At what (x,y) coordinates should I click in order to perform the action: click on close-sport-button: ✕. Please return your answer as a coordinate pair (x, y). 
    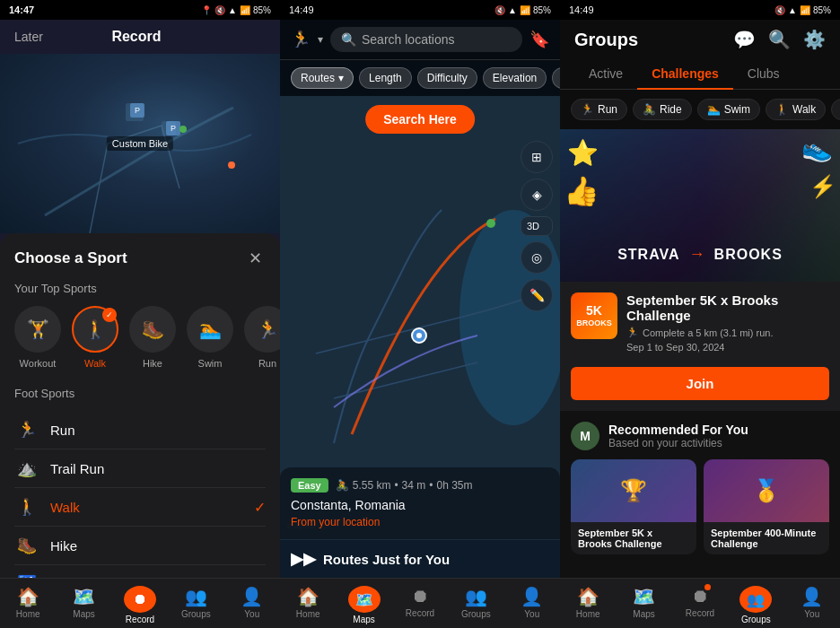
    Looking at the image, I should click on (255, 258).